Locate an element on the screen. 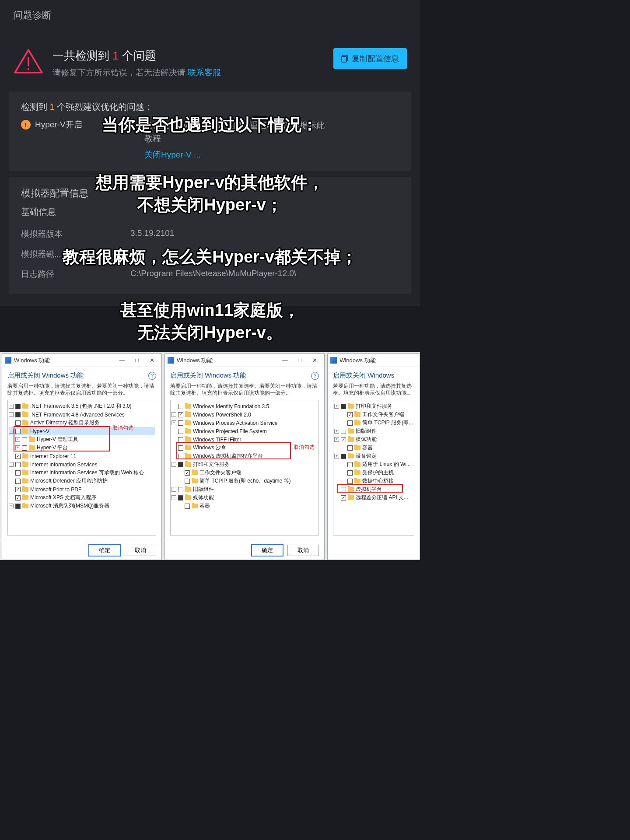 The height and width of the screenshot is (840, 630). tree-item: 容器 is located at coordinates (374, 448).